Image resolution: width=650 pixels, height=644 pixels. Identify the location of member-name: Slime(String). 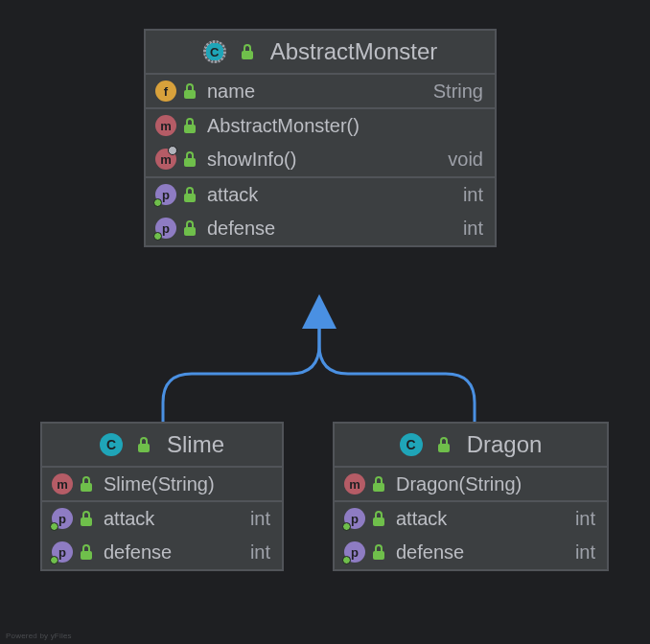
(185, 485).